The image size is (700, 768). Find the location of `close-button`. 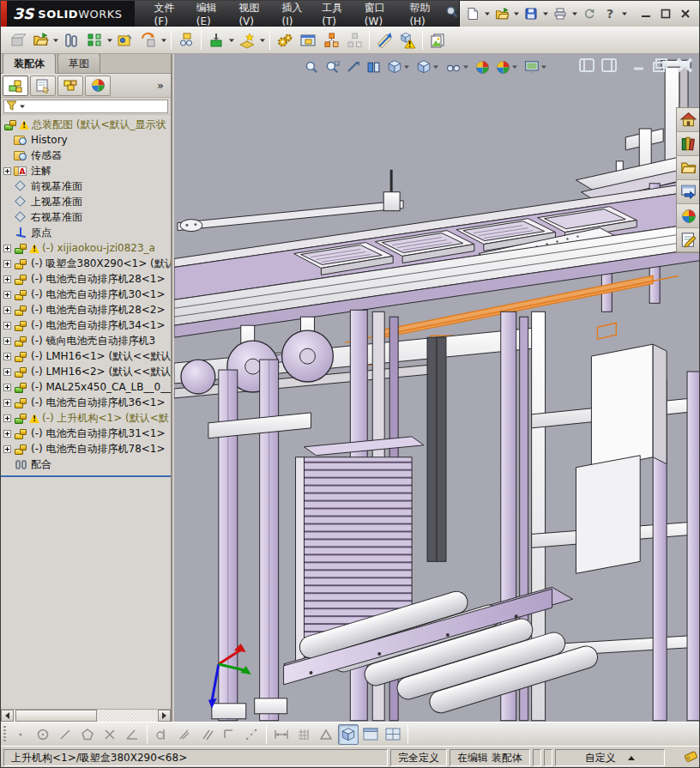

close-button is located at coordinates (685, 14).